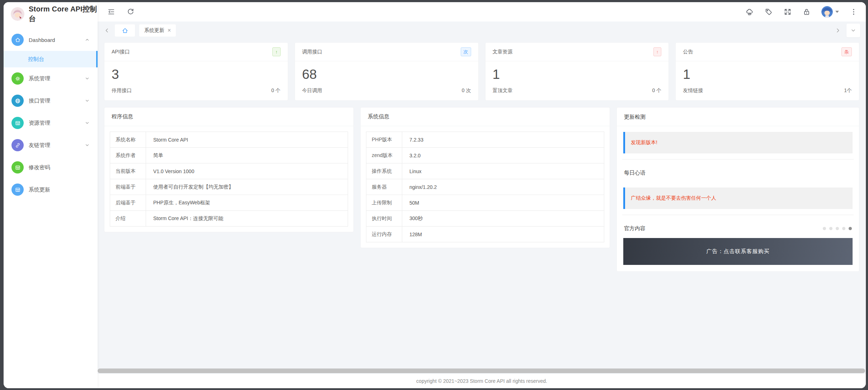 The width and height of the screenshot is (868, 390). What do you see at coordinates (387, 72) in the screenshot?
I see `stat-card-calls: 调用接口 次 68 今日调用 0 次` at bounding box center [387, 72].